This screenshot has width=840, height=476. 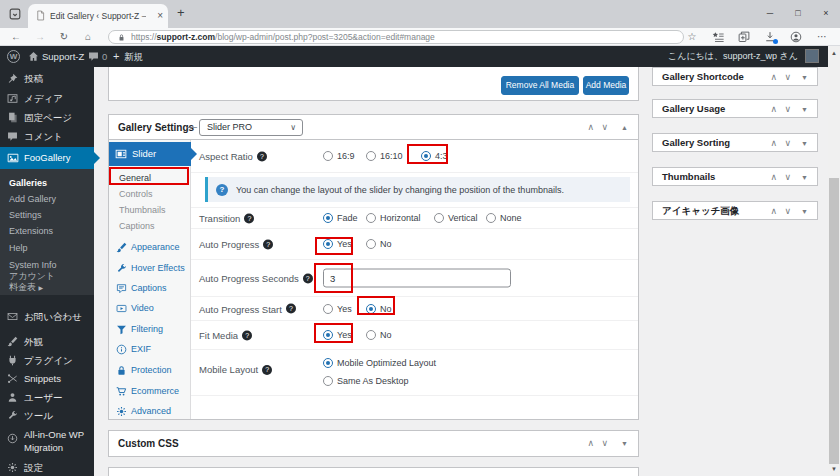 I want to click on forward-button: →, so click(x=40, y=37).